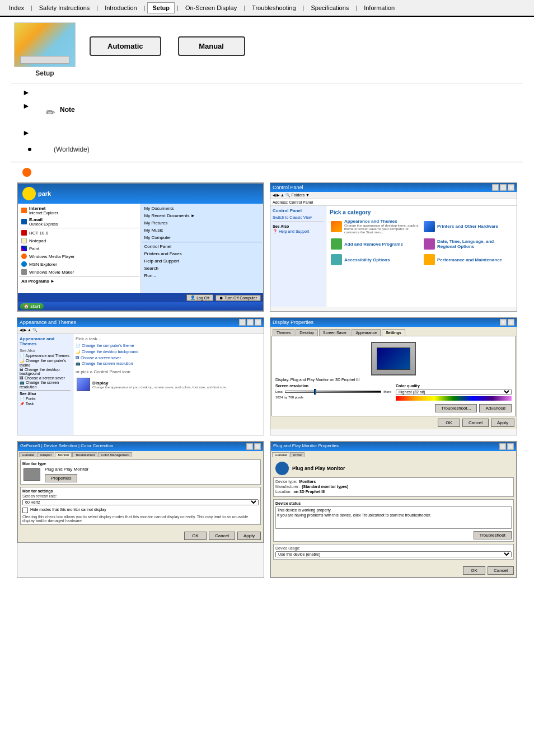 The width and height of the screenshot is (534, 756). Describe the element at coordinates (394, 332) in the screenshot. I see `tab-settings: Settings` at that location.